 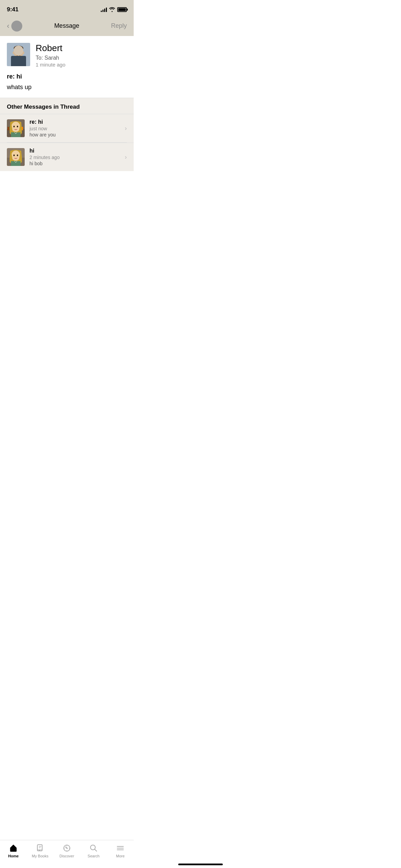 What do you see at coordinates (67, 119) in the screenshot?
I see `main-content: Robert To: Sarah 1 minute ago re: hi wha…` at bounding box center [67, 119].